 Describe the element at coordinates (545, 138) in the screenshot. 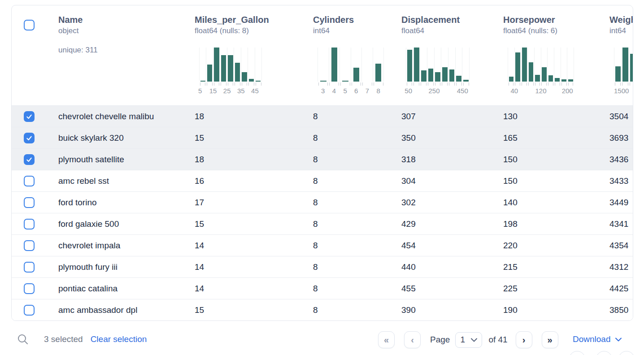

I see `cell-value: 165` at that location.